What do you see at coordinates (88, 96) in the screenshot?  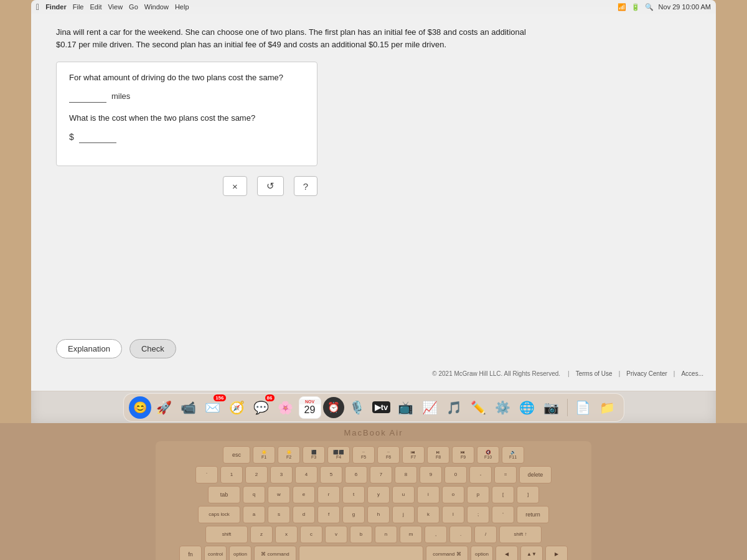 I see `miles-input` at bounding box center [88, 96].